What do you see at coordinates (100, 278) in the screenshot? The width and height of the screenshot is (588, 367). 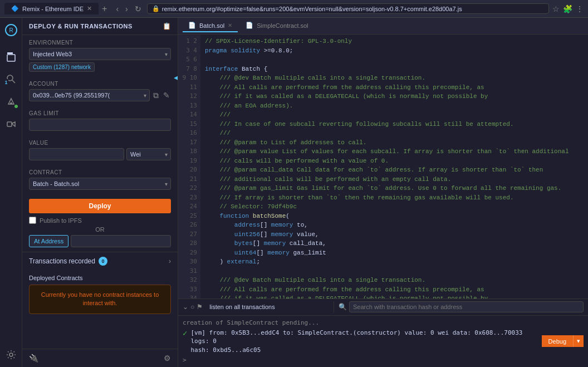 I see `deployed-title: Deployed Contracts` at bounding box center [100, 278].